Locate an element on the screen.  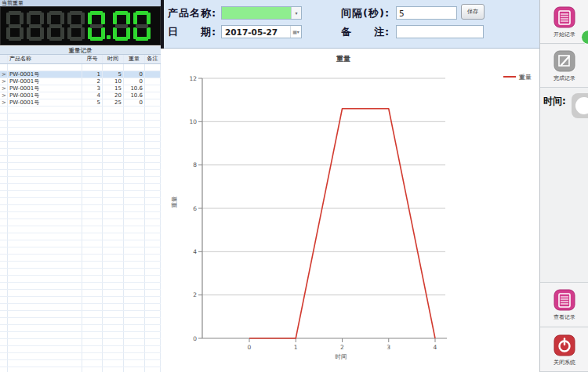
table-row: >PW-0001号150 is located at coordinates (80, 75).